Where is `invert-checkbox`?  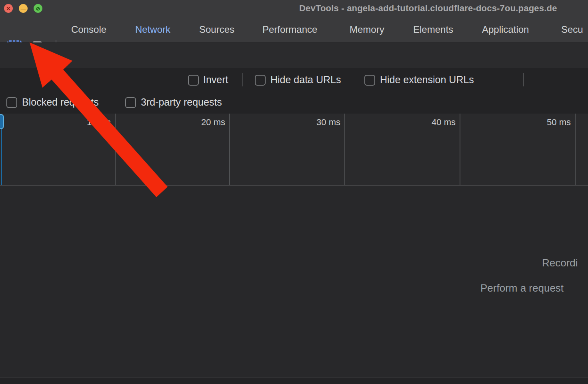
invert-checkbox is located at coordinates (194, 80).